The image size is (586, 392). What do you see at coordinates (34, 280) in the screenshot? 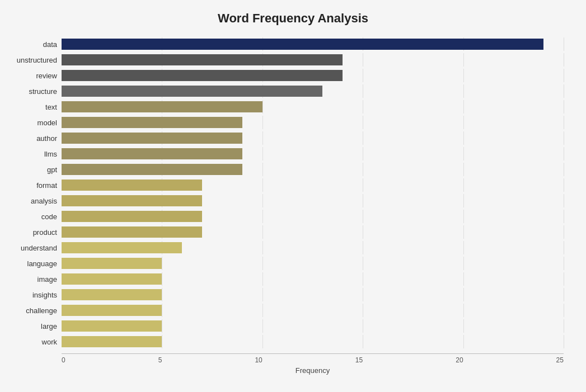
I see `bar-label: image` at bounding box center [34, 280].